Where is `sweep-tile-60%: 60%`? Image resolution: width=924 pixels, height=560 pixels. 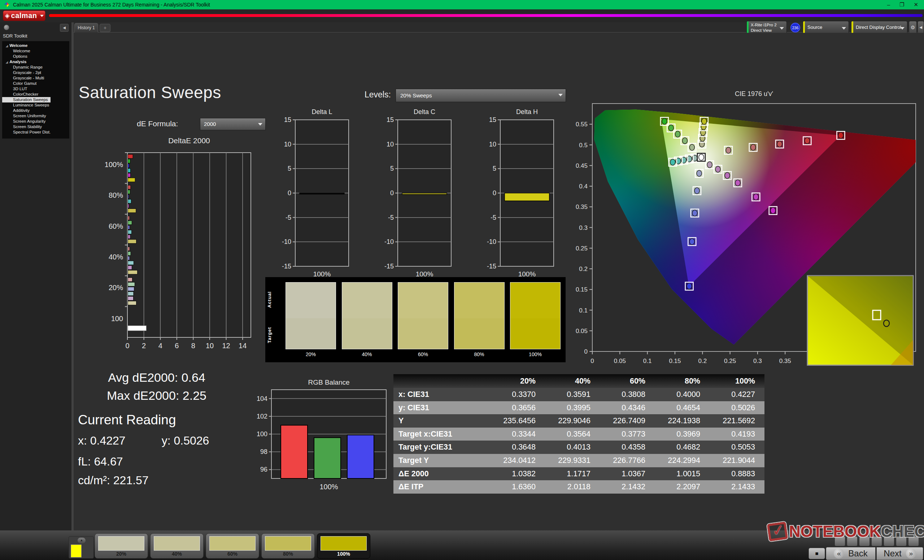
sweep-tile-60%: 60% is located at coordinates (232, 546).